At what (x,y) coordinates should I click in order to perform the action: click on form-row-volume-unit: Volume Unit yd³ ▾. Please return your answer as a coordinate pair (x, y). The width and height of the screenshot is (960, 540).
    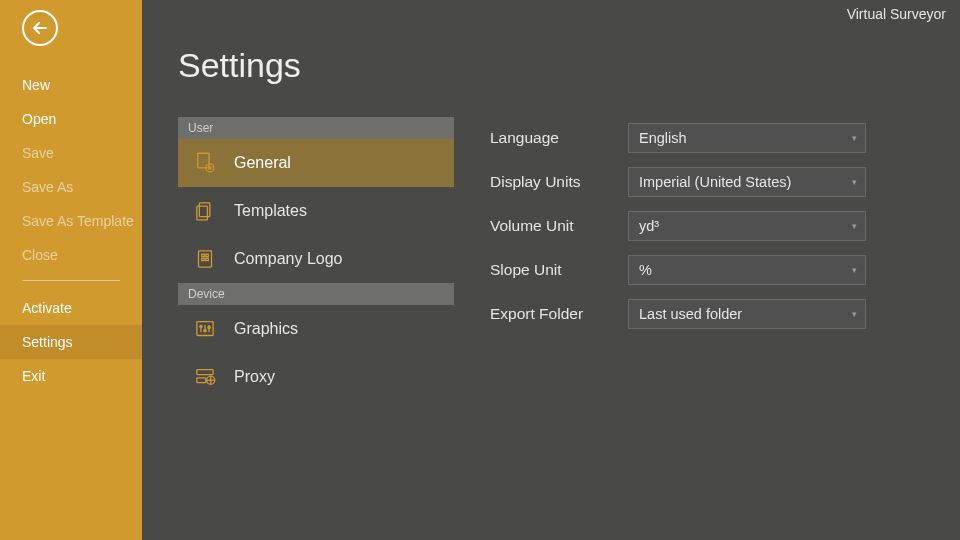
    Looking at the image, I should click on (678, 226).